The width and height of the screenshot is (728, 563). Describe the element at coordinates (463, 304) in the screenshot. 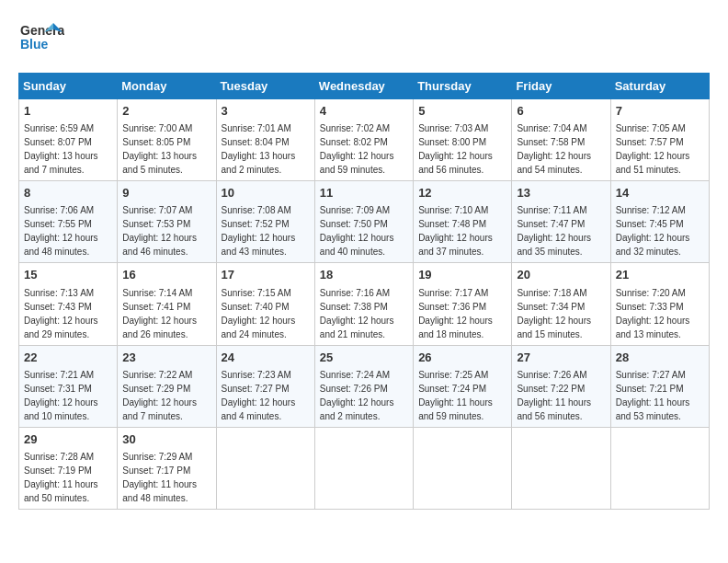

I see `day-19: 19Sunrise: 7:17 AMSunset: 7:36 PMDayligh…` at that location.